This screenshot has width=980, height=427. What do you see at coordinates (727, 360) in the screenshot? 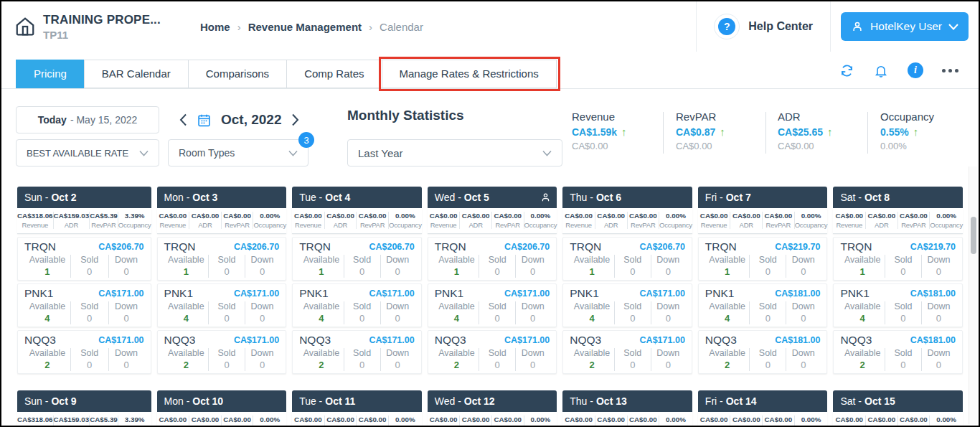
I see `room-field: Available2` at bounding box center [727, 360].